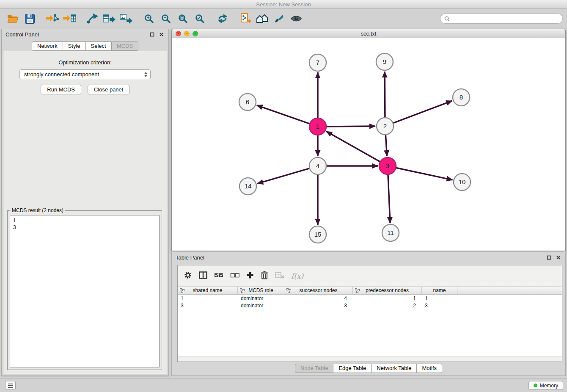 This screenshot has width=567, height=392. I want to click on tab-network: Network, so click(47, 46).